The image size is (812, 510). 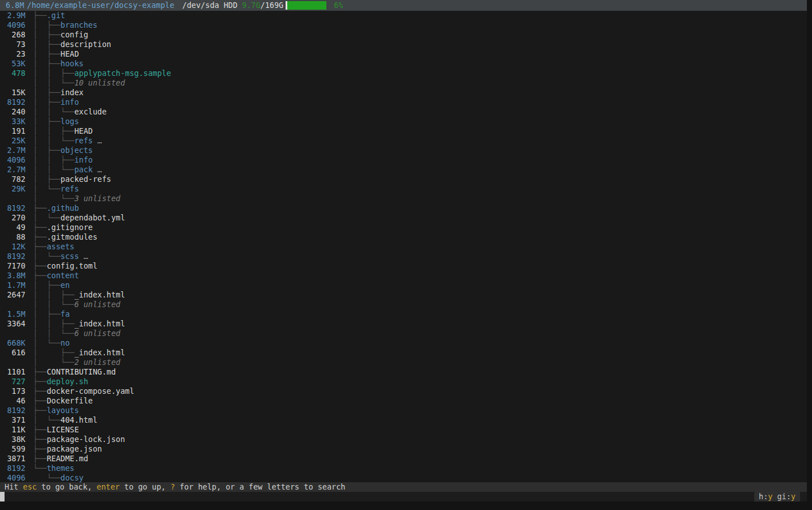 I want to click on tree-row: 668K│ └──no, so click(x=403, y=343).